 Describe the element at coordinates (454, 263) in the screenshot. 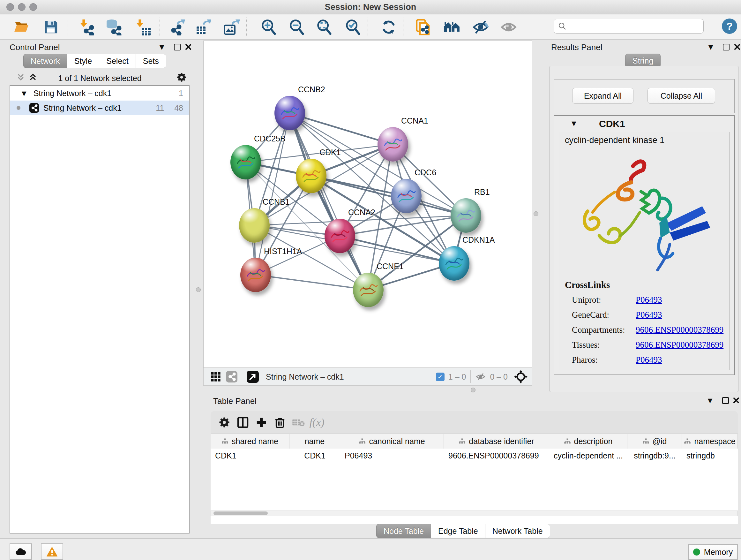

I see `network-node-CDKN1A` at that location.